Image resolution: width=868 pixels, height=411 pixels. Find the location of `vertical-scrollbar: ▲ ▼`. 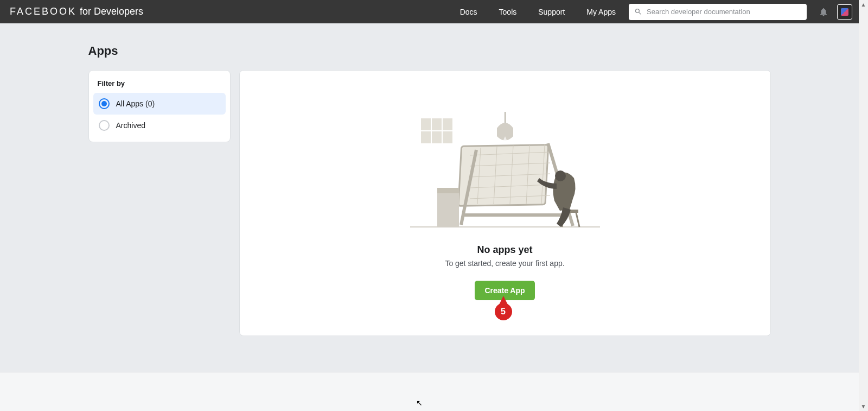

vertical-scrollbar: ▲ ▼ is located at coordinates (864, 205).